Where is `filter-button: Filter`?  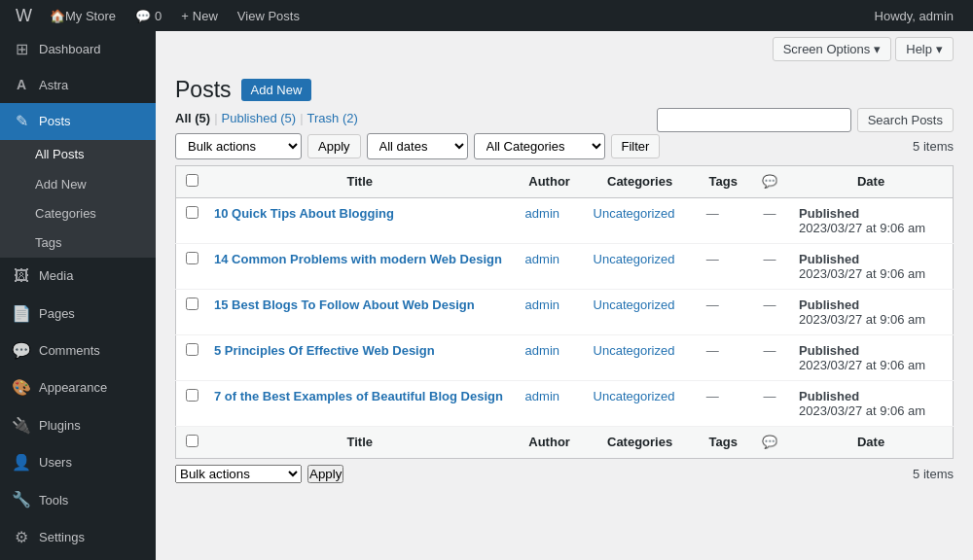
filter-button: Filter is located at coordinates (636, 146).